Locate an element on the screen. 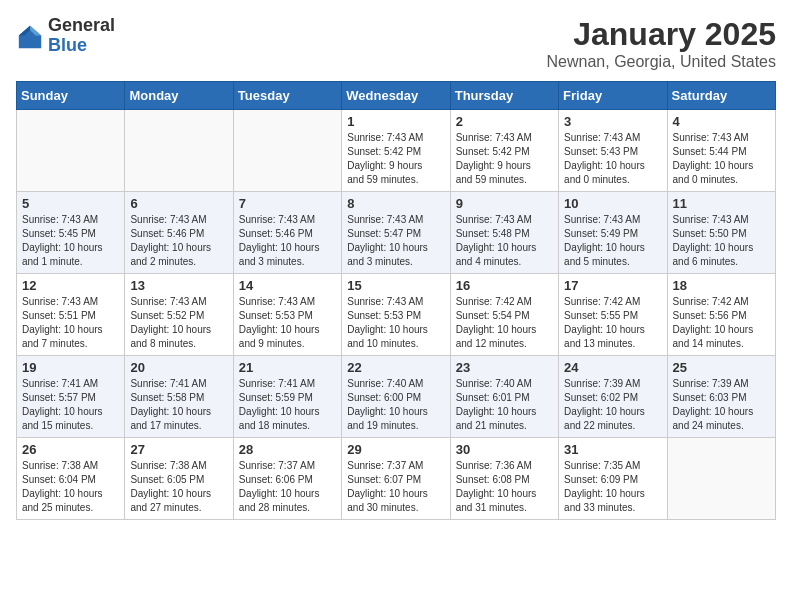 This screenshot has height=612, width=792. weekday-header: Wednesday is located at coordinates (396, 96).